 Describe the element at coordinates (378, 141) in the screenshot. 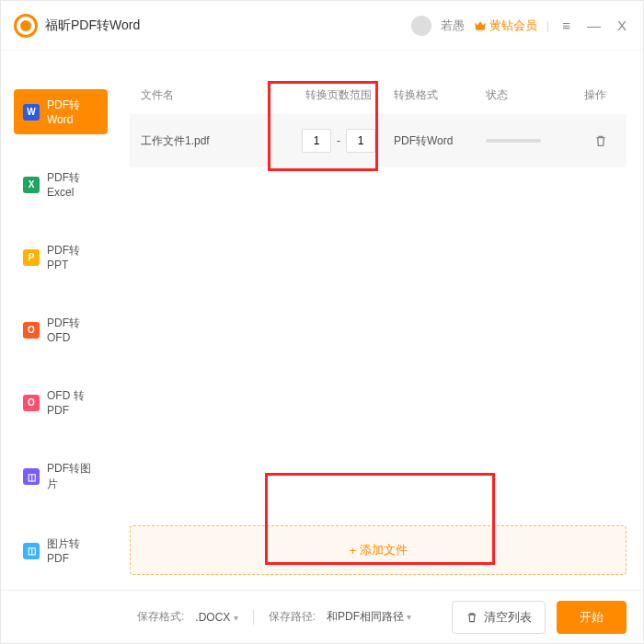

I see `table-row: 工作文件1.pdf - PDF转Word` at that location.